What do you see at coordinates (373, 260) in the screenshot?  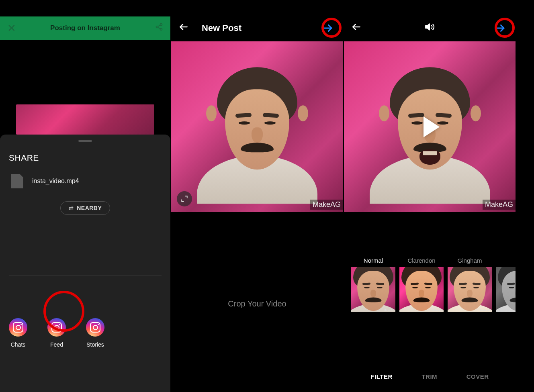 I see `filter-label: Normal` at bounding box center [373, 260].